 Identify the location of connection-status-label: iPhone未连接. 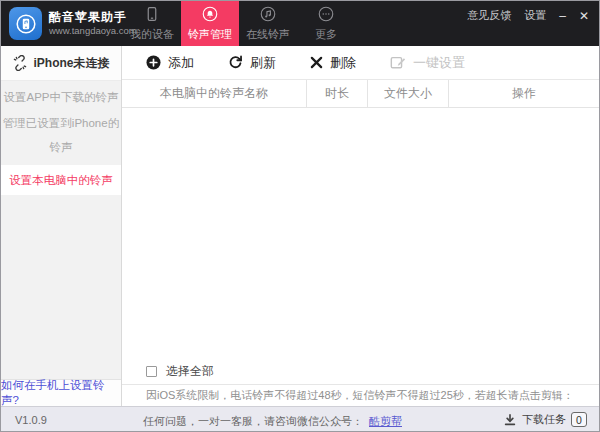
(71, 64).